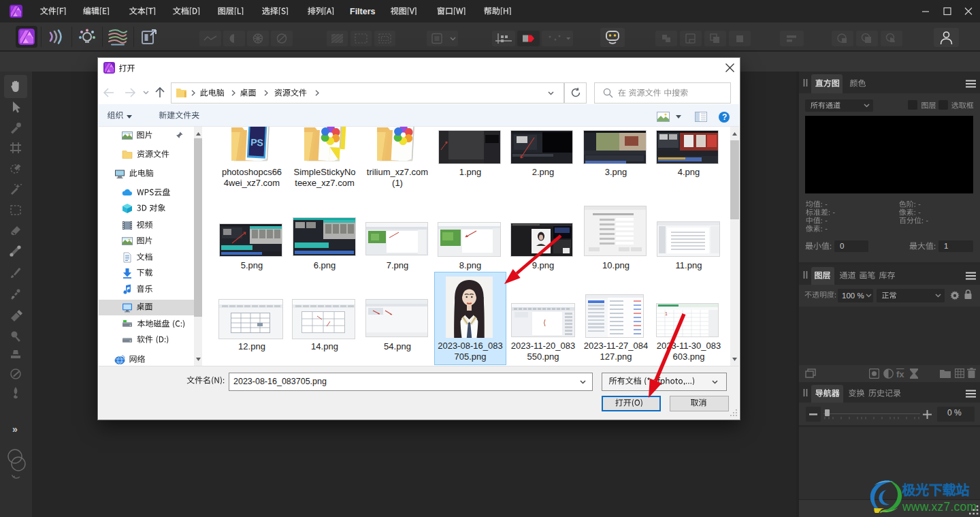  Describe the element at coordinates (257, 142) in the screenshot. I see `svg-text: PS` at that location.